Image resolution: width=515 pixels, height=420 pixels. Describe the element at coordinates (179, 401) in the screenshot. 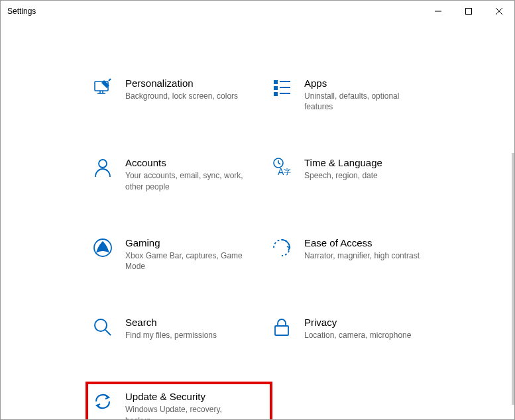

I see `tile-update-security: Update & Security Windows Update, recove…` at that location.